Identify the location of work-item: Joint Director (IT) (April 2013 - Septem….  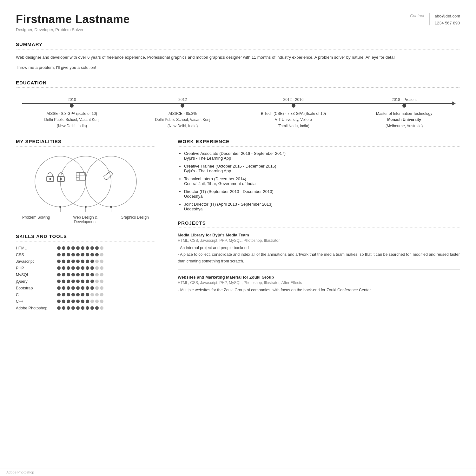
(322, 207).